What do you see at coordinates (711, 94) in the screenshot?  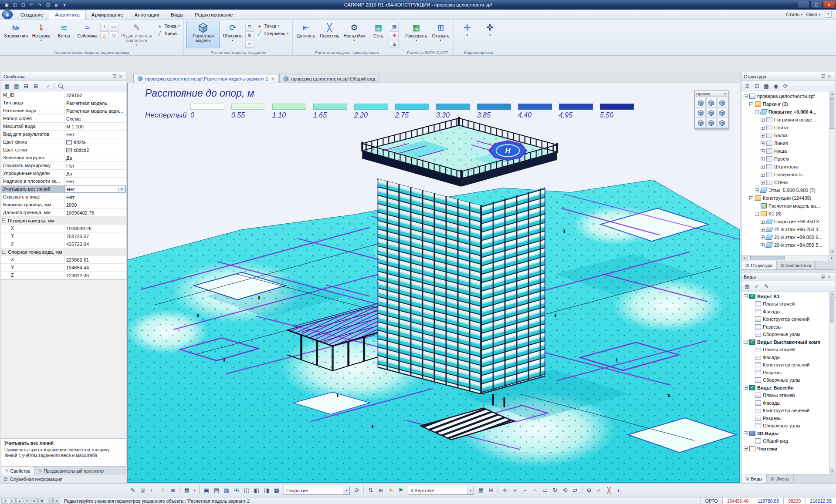 I see `projections-panel-header: Проекц... ✕` at bounding box center [711, 94].